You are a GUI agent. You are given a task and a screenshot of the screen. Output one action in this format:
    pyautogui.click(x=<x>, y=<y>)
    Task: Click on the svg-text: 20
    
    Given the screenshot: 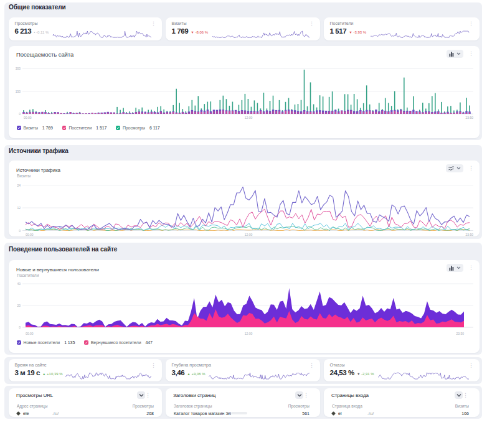 What is the action you would take?
    pyautogui.click(x=19, y=306)
    